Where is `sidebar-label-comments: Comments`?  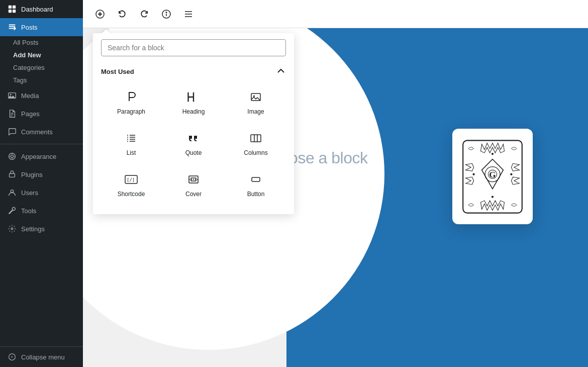 sidebar-label-comments: Comments is located at coordinates (37, 132).